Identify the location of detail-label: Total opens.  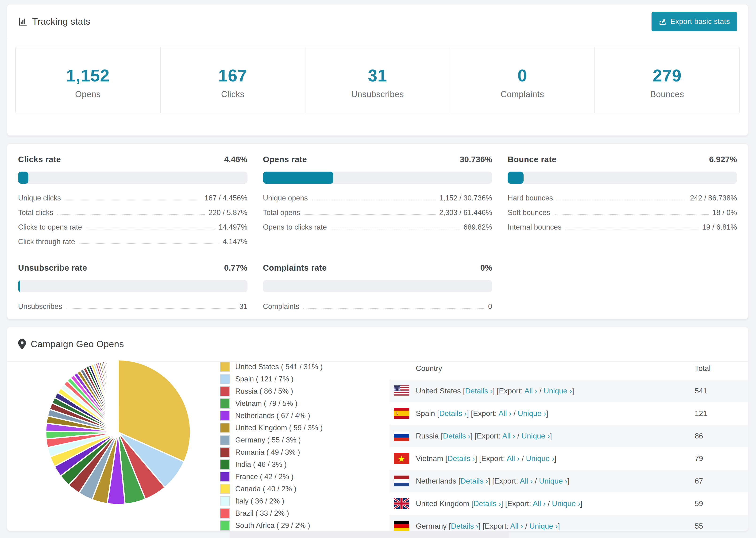
(282, 213).